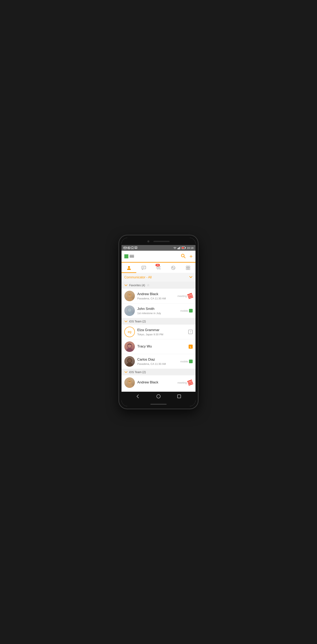  What do you see at coordinates (159, 404) in the screenshot?
I see `phone-bottom-bar` at bounding box center [159, 404].